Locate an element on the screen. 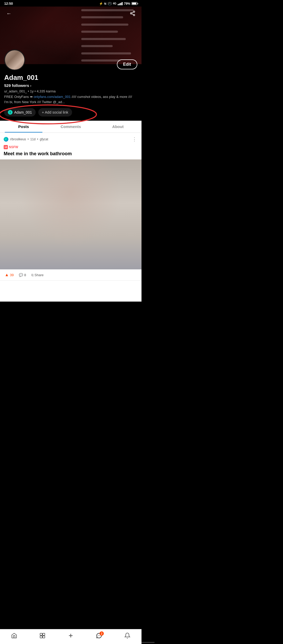  add-social-link-button: + Add social link is located at coordinates (55, 112).